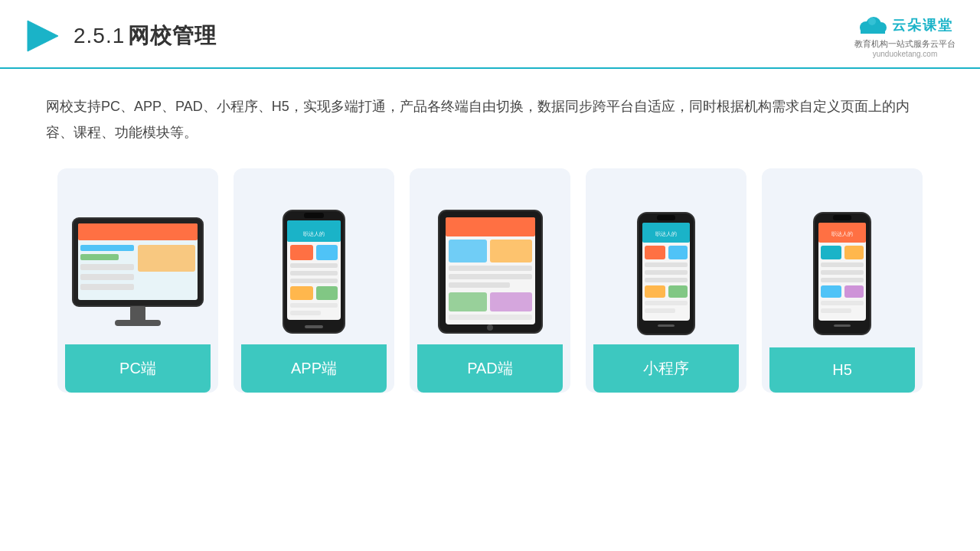 This screenshot has height=551, width=980. Describe the element at coordinates (138, 260) in the screenshot. I see `pc-image-area` at that location.